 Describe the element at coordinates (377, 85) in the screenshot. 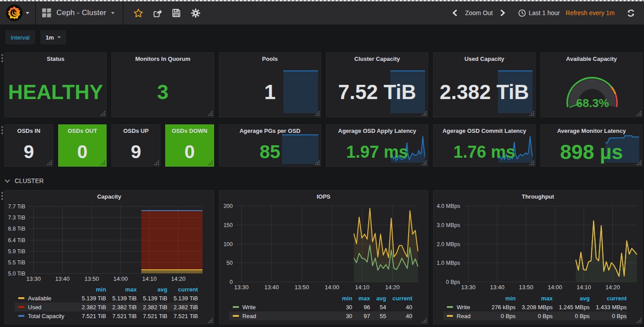

I see `panel-cluster-capacity: Cluster Capacity 7.52 TiB` at that location.